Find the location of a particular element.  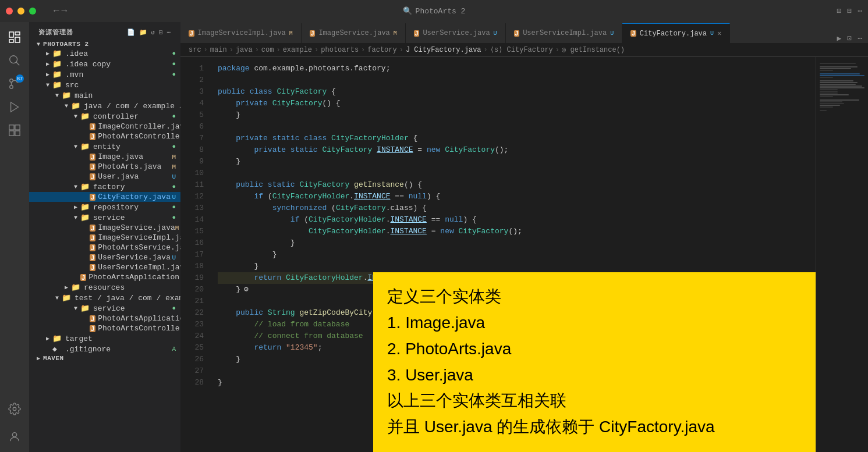

code-line-14: if (CityFactoryHolder.INSTANCE == null) … is located at coordinates (517, 220).